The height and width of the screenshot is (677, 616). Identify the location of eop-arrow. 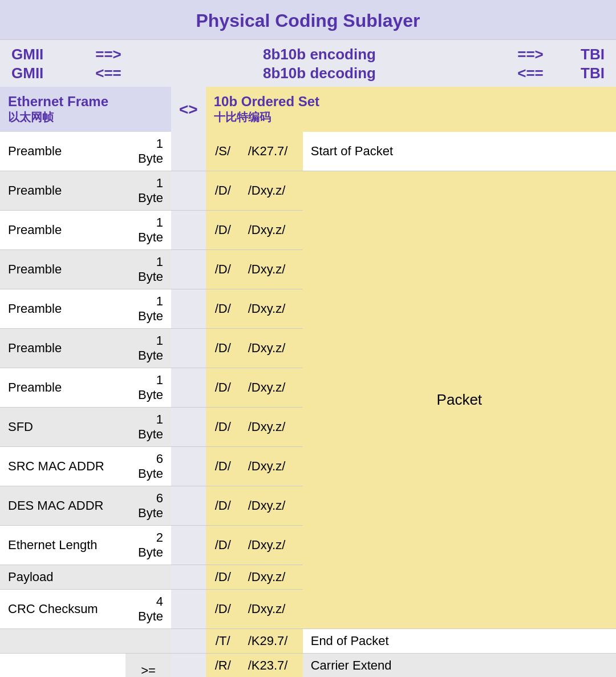
(188, 642).